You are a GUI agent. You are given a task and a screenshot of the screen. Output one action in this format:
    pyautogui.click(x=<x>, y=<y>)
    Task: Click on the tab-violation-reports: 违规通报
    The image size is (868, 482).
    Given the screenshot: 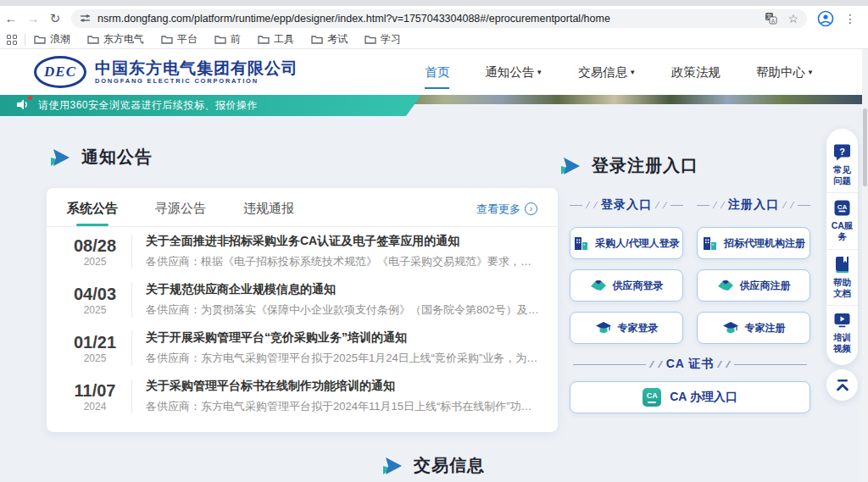 What is the action you would take?
    pyautogui.click(x=269, y=213)
    